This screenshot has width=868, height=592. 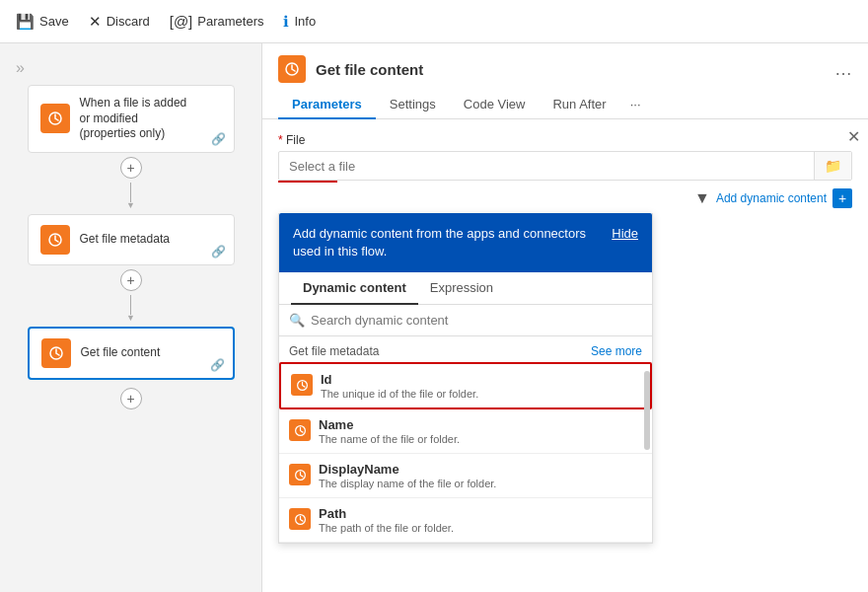 I want to click on panel-header: Get file content …, so click(x=565, y=63).